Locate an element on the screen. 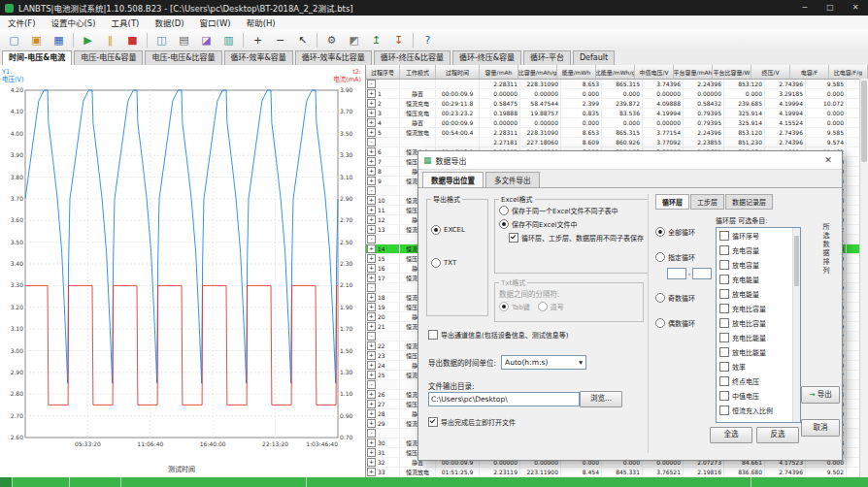 Image resolution: width=868 pixels, height=487 pixels. cycle-scope-radio-1: 指定循环 is located at coordinates (684, 257).